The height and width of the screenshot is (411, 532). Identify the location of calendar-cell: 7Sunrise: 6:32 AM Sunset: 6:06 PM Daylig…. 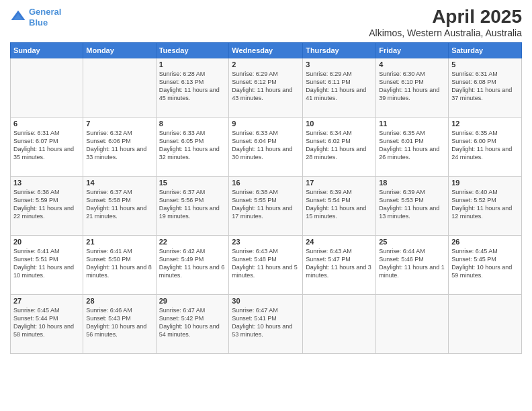
(120, 146).